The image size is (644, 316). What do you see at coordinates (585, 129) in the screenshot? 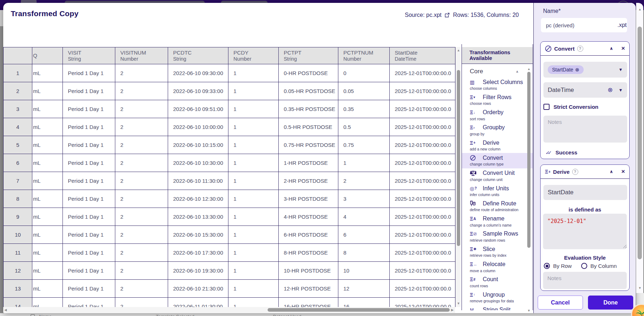
I see `convert-notes-textarea` at bounding box center [585, 129].